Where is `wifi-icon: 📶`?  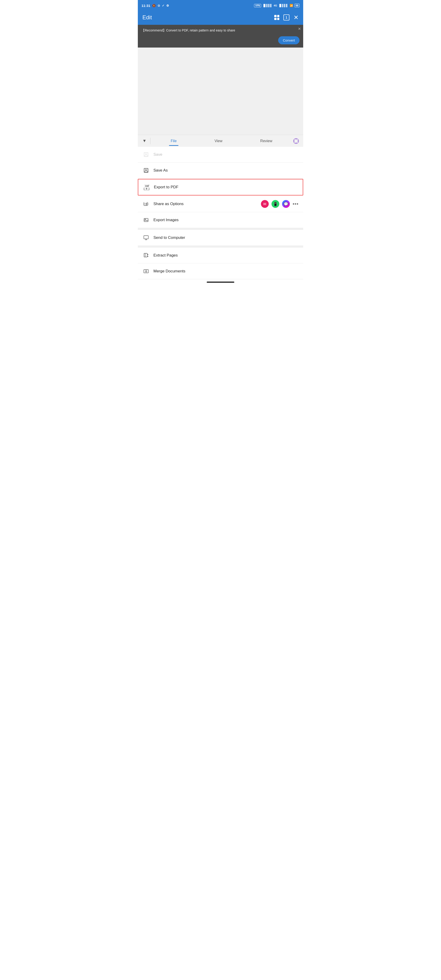
wifi-icon: 📶 is located at coordinates (291, 5).